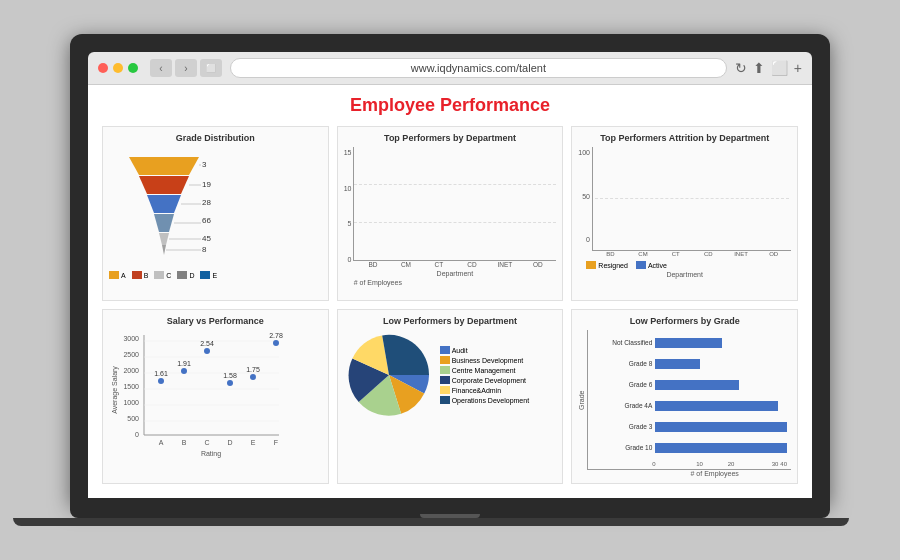 The image size is (900, 560). Describe the element at coordinates (484, 375) in the screenshot. I see `pie-legend: Audit Business Development Centre Manage…` at that location.